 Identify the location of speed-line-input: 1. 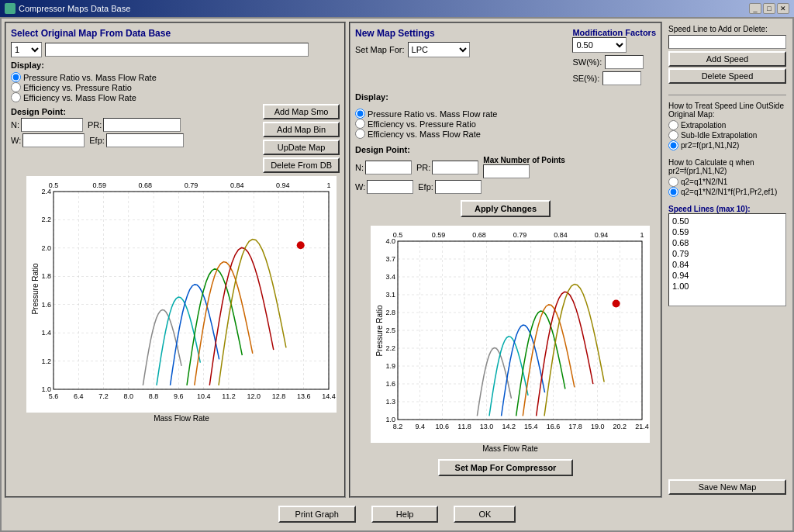
(727, 42).